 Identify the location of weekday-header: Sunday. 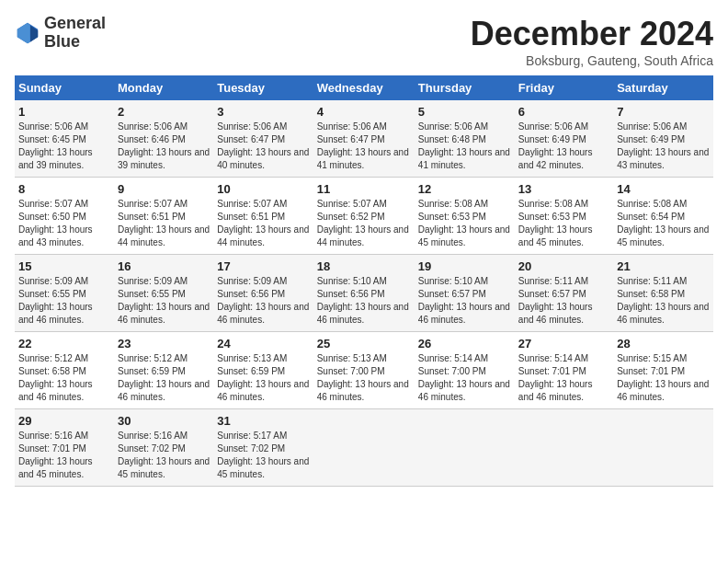
(64, 88).